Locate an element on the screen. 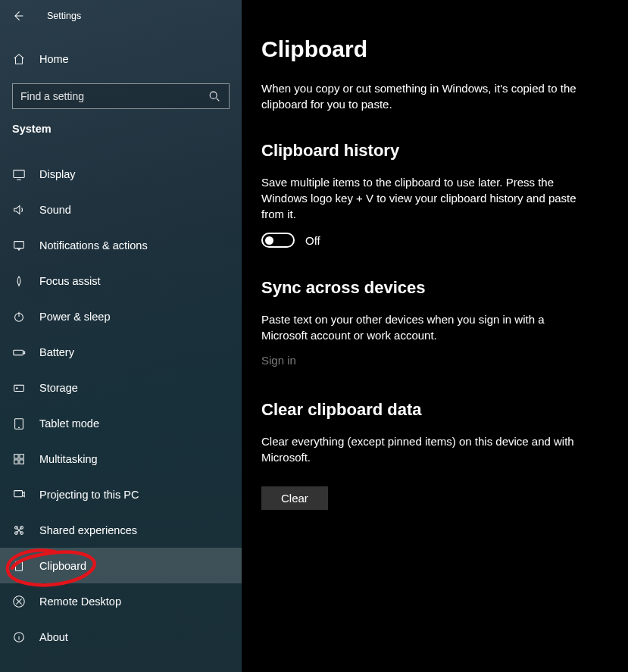 The width and height of the screenshot is (628, 672). back-button is located at coordinates (18, 16).